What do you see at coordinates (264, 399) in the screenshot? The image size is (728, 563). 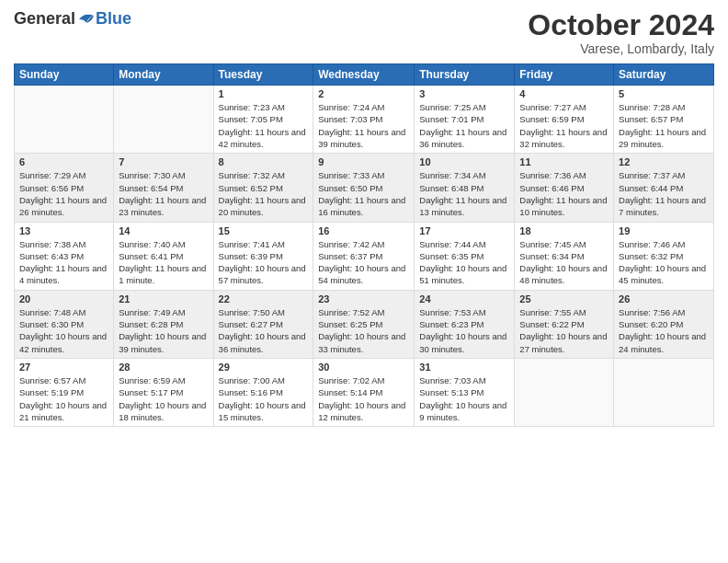 I see `day-info: Sunrise: 7:00 AM Sunset: 5:16 PM Dayligh…` at bounding box center [264, 399].